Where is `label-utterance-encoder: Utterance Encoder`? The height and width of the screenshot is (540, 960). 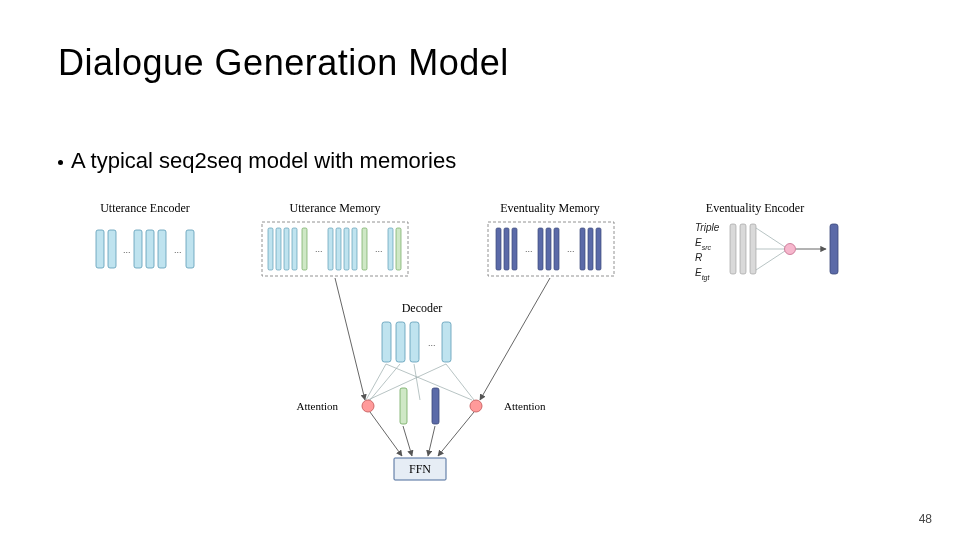 label-utterance-encoder: Utterance Encoder is located at coordinates (145, 208).